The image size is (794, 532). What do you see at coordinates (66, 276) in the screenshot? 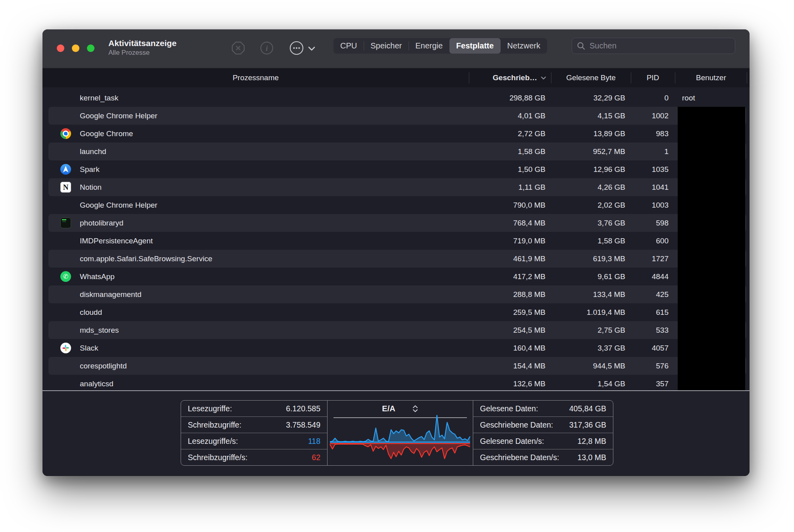
I see `whatsapp-icon: ✆` at bounding box center [66, 276].